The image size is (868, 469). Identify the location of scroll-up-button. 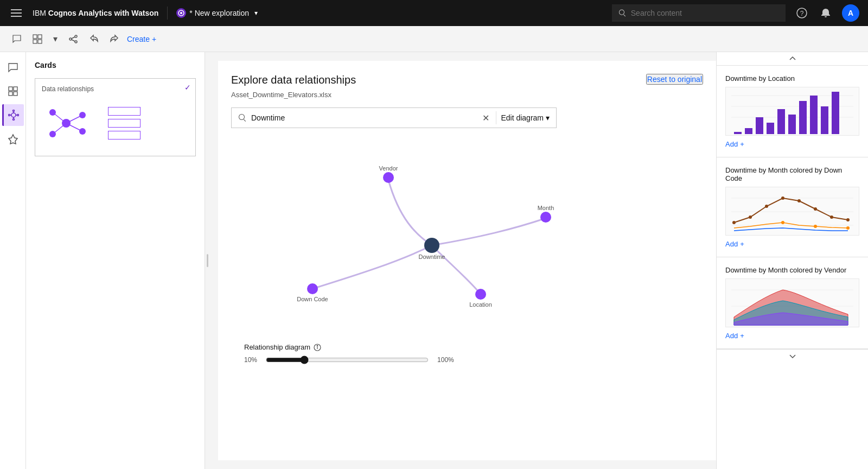
(792, 59).